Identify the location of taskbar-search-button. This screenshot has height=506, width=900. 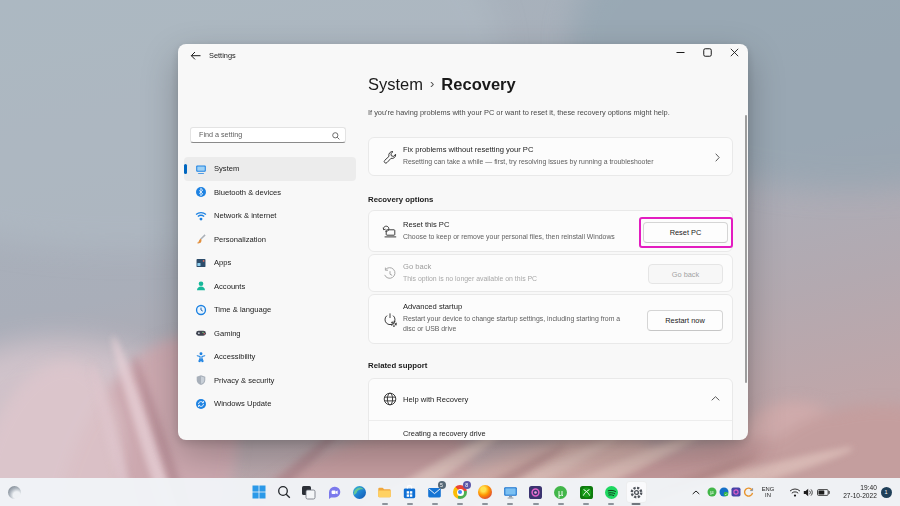
(284, 492).